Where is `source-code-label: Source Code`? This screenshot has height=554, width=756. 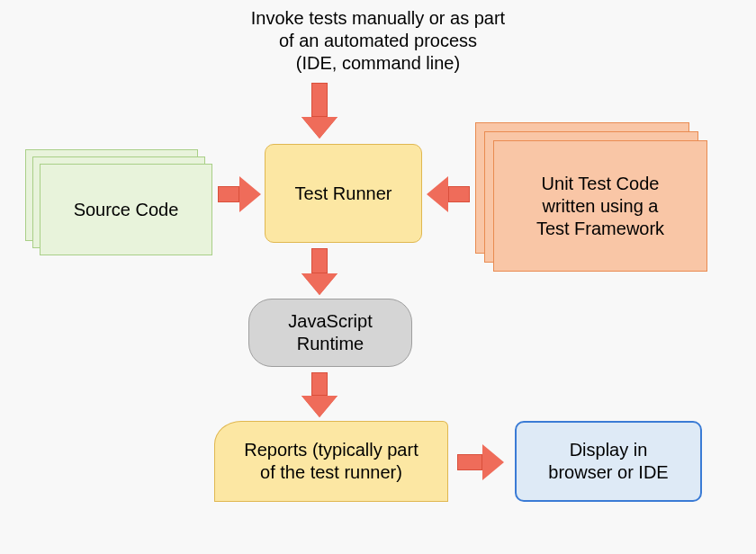 source-code-label: Source Code is located at coordinates (126, 210).